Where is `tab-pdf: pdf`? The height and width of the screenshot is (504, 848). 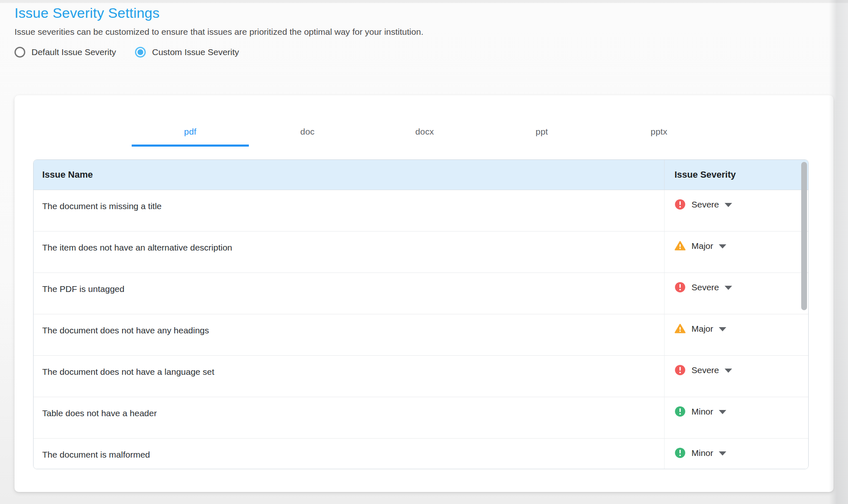 tab-pdf: pdf is located at coordinates (190, 132).